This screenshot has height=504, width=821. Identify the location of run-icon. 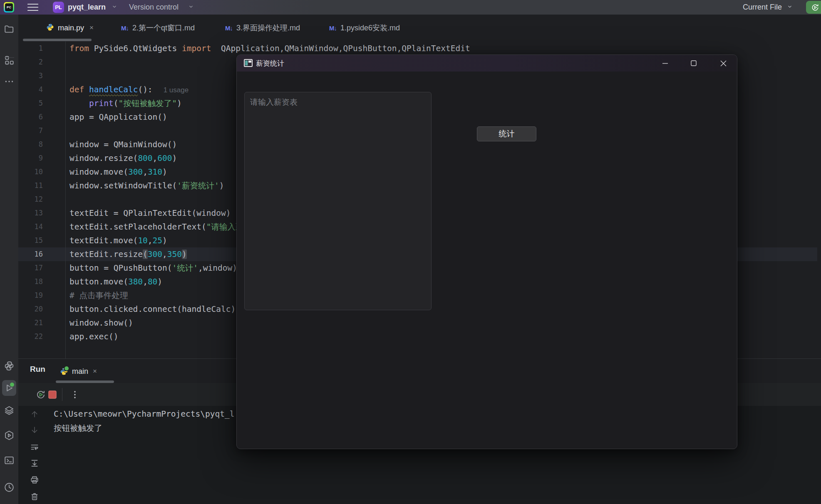
(9, 388).